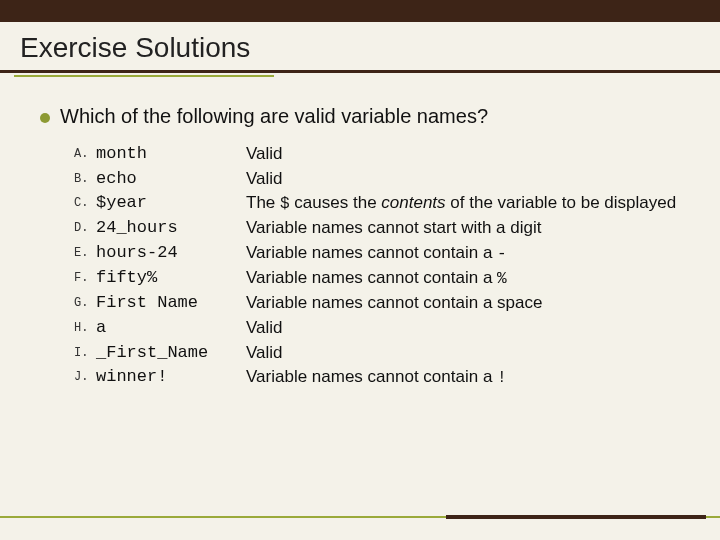 The height and width of the screenshot is (540, 720). Describe the element at coordinates (360, 48) in the screenshot. I see `slide-title: Exercise Solutions` at that location.